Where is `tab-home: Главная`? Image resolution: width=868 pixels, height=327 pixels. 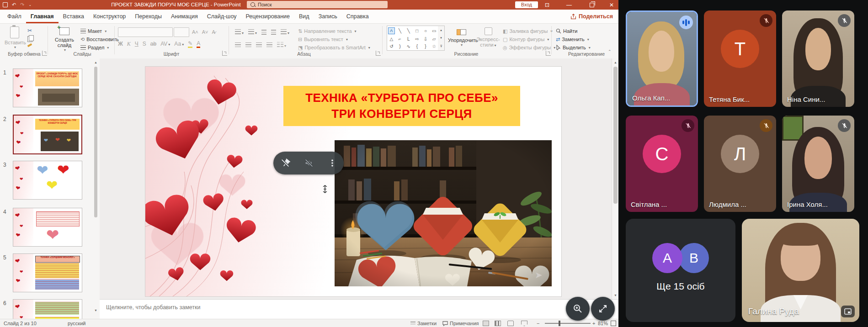 tab-home: Главная is located at coordinates (42, 16).